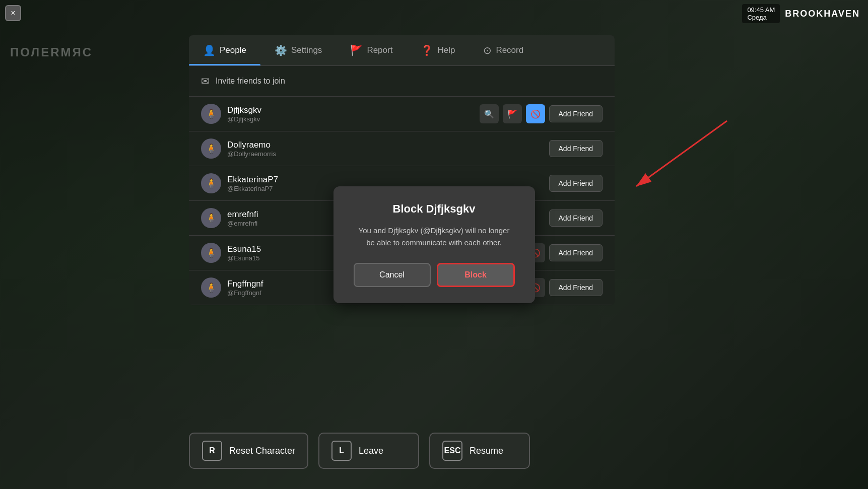 Image resolution: width=868 pixels, height=489 pixels. I want to click on modal-body: You and Djfjksgkv (@Djfjksgkv) will no l…, so click(434, 237).